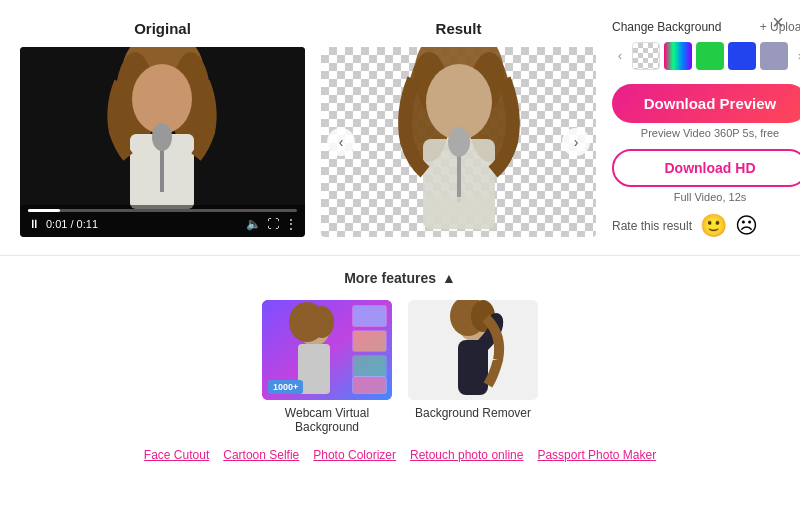 The image size is (800, 516). Describe the element at coordinates (162, 142) in the screenshot. I see `video-player: ⏸ 0:01 / 0:11 🔈 ⛶ ⋮` at that location.